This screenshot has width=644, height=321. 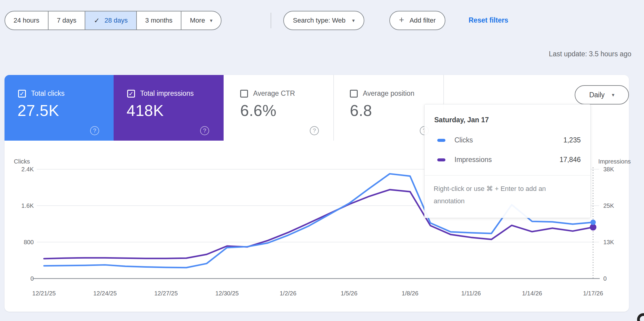 What do you see at coordinates (113, 20) in the screenshot?
I see `date-range-selector: 24 hours 7 days ✓ 28 days 3 months More …` at bounding box center [113, 20].